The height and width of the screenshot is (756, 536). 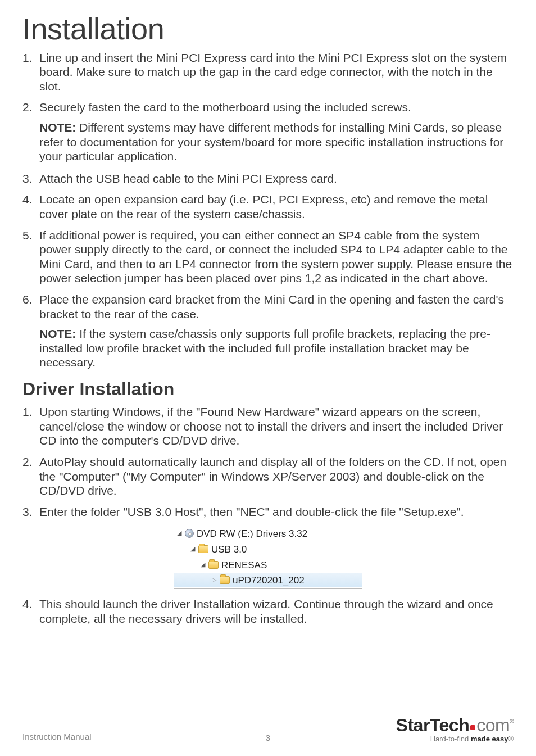 What do you see at coordinates (268, 565) in the screenshot?
I see `tree-row-folder: ◢ RENESAS` at bounding box center [268, 565].